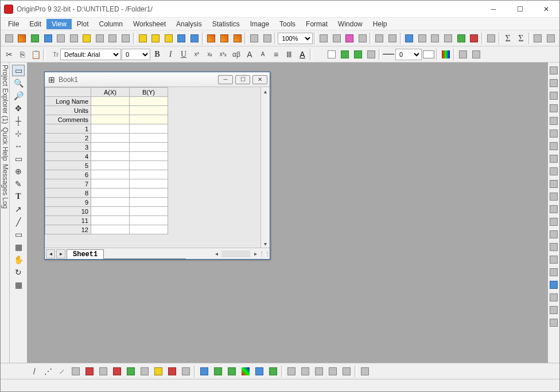  Describe the element at coordinates (216, 254) in the screenshot. I see `scroll-left-icon: ◂` at that location.